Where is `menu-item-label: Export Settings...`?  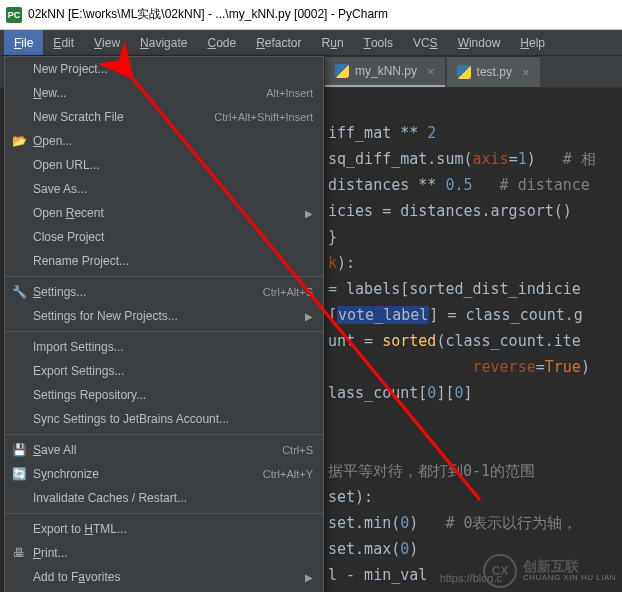
menu-item-label: Export Settings... is located at coordinates (173, 371).